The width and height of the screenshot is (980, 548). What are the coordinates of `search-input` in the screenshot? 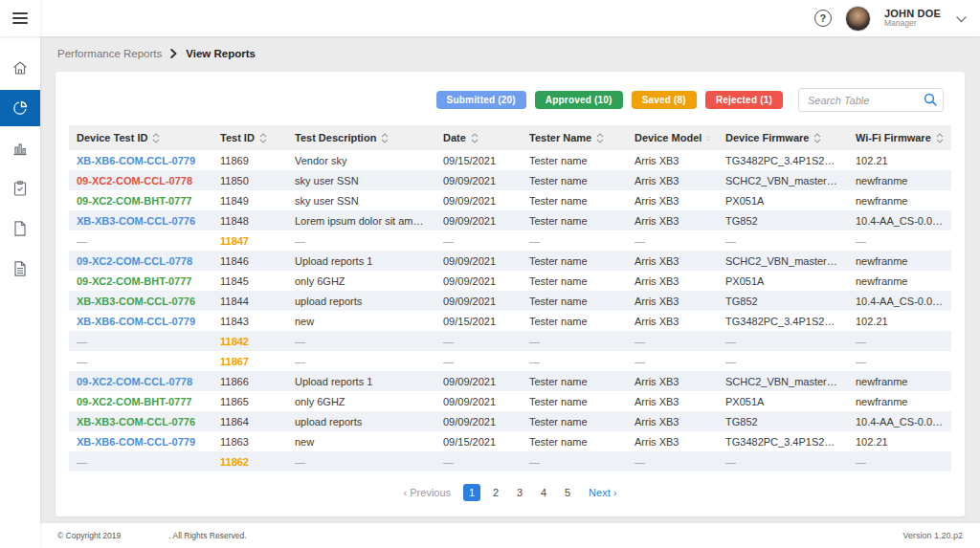 It's located at (871, 99).